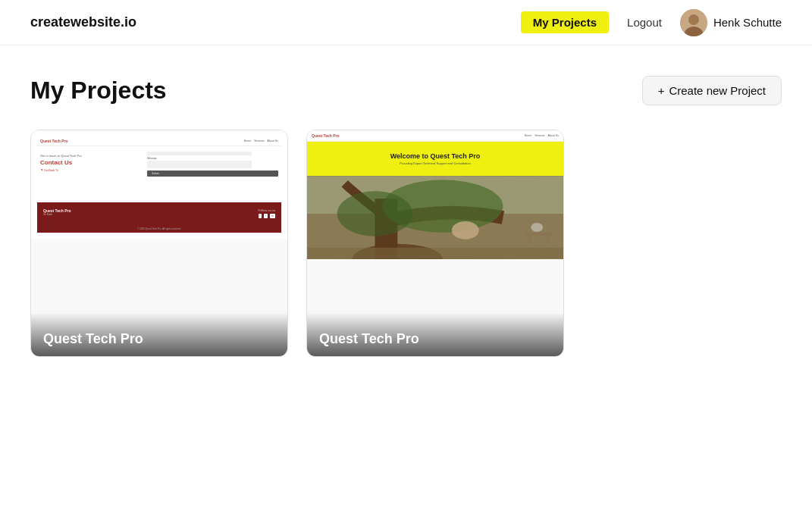 Image resolution: width=812 pixels, height=507 pixels. What do you see at coordinates (99, 91) in the screenshot?
I see `page-title: My Projects` at bounding box center [99, 91].